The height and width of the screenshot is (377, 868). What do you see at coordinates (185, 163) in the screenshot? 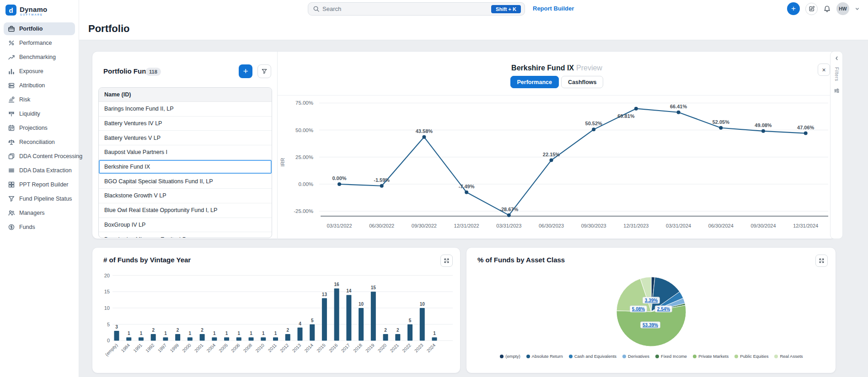
I see `fund-list: Name (ID) Barings Income Fund II, LPBatt…` at bounding box center [185, 163].